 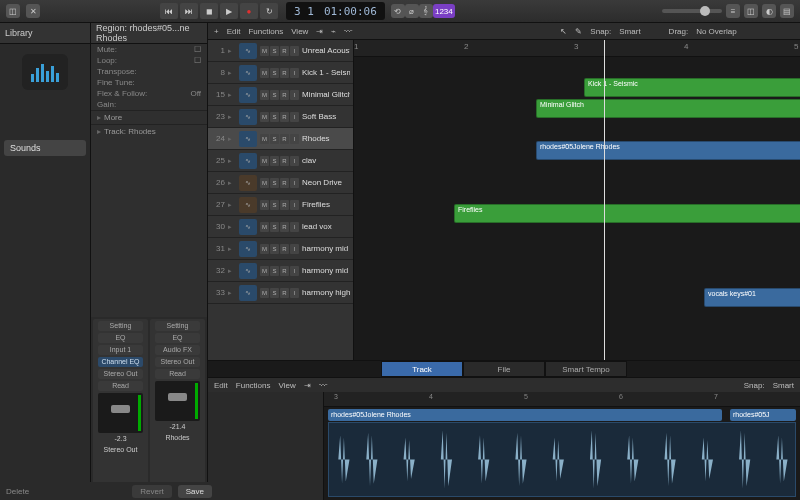 I want to click on delete-button: Delete, so click(x=18, y=492).